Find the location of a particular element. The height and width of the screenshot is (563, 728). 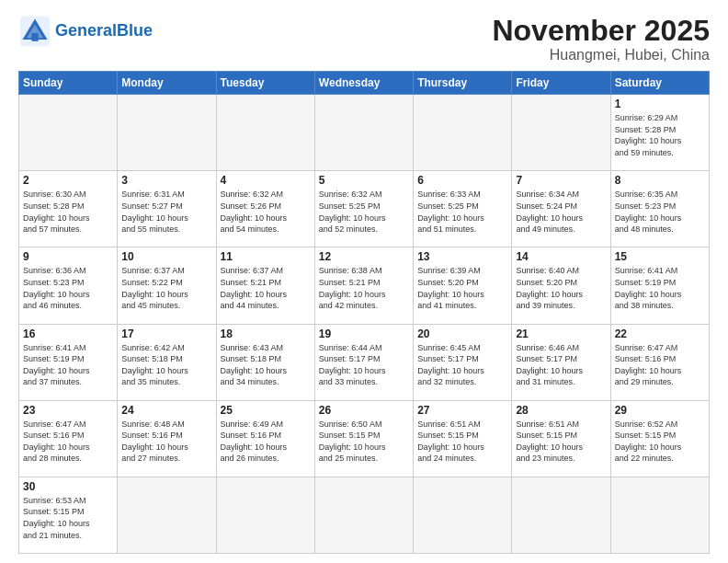

table-row: 16Sunrise: 6:41 AM Sunset: 5:19 PM Dayli… is located at coordinates (68, 362).